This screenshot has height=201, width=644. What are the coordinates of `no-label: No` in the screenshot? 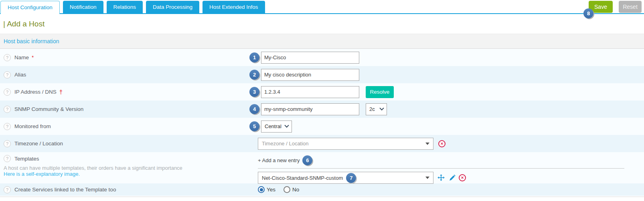 It's located at (296, 190).